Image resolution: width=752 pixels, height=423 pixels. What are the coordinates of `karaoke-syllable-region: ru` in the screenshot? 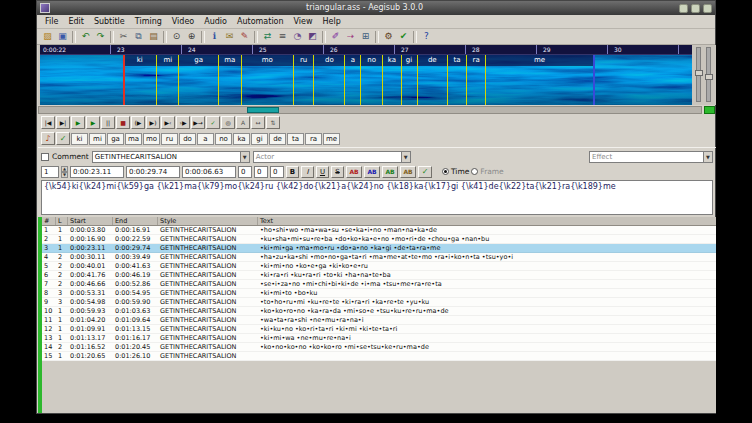 It's located at (303, 80).